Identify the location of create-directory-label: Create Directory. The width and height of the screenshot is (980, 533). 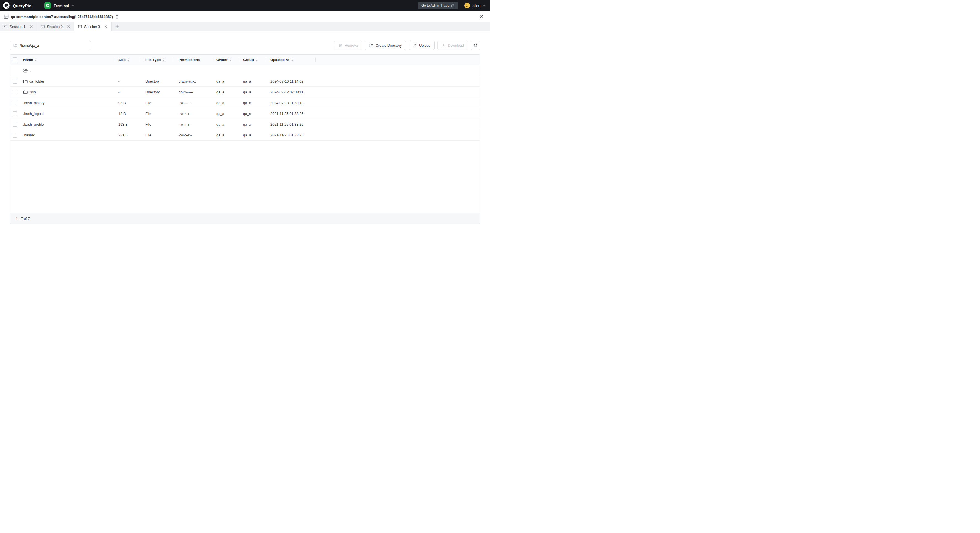
(389, 46).